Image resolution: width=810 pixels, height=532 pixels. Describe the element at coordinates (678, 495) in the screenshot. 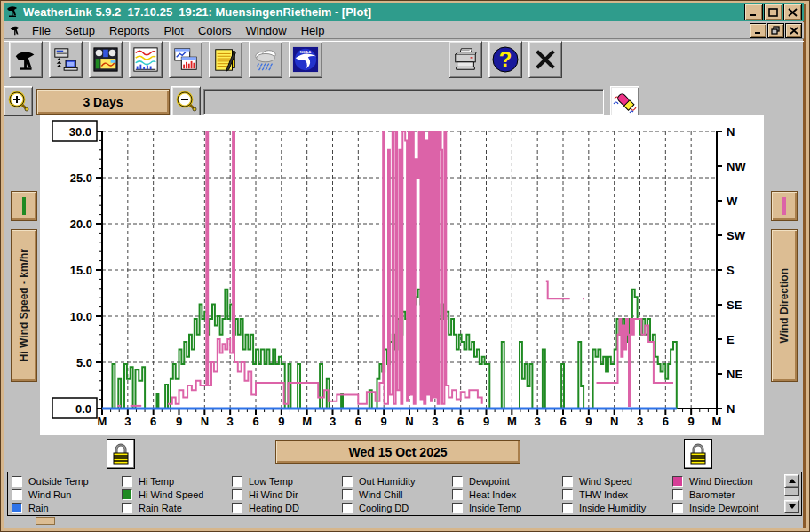

I see `checkbox-barometer` at that location.